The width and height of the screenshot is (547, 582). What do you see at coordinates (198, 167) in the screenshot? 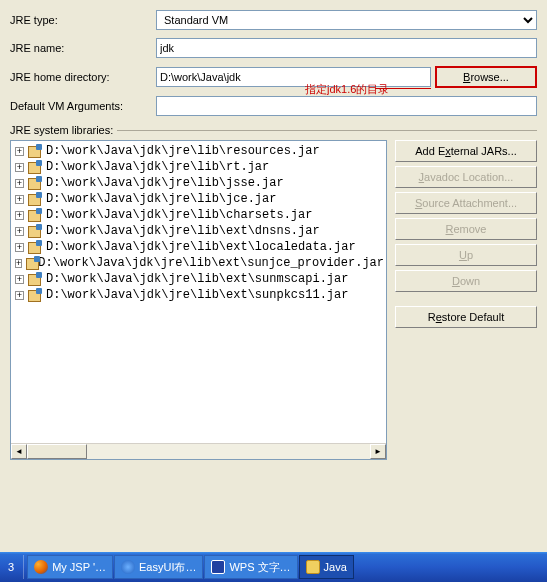
I see `tree-item: +D:\work\Java\jdk\jre\lib\rt.jar` at bounding box center [198, 167].